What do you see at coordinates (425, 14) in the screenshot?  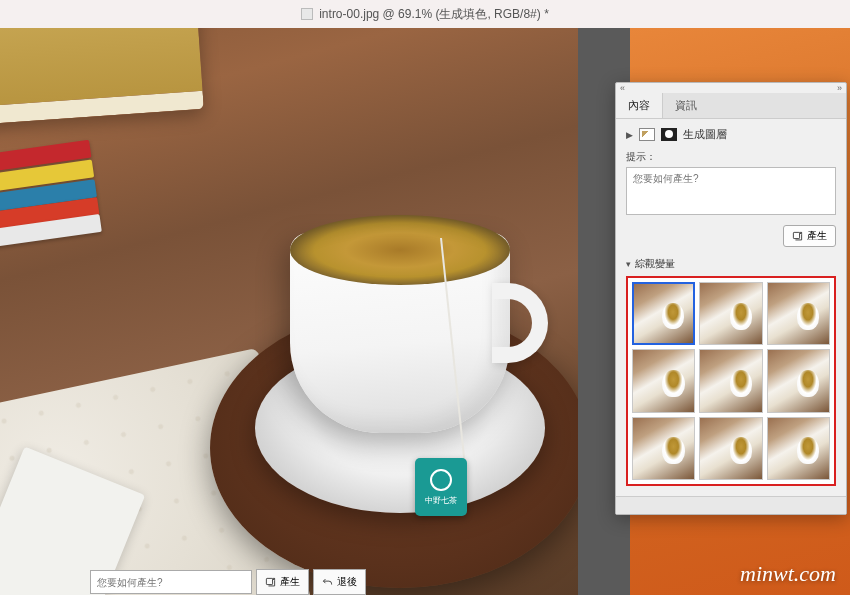 I see `window-titlebar: intro-00.jpg @ 69.1% (生成填色, RGB/8#) *` at bounding box center [425, 14].